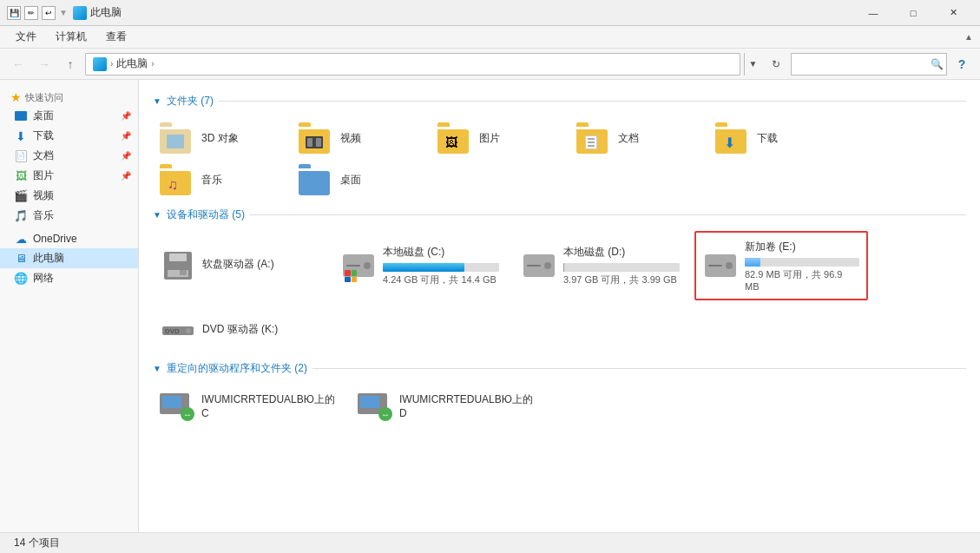 This screenshot has width=980, height=553. I want to click on drive-dvd-k: DVD DVD 驱动器 (K:), so click(240, 331).